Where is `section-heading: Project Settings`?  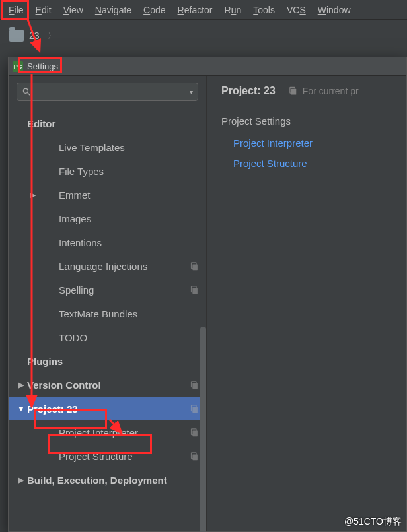 section-heading: Project Settings is located at coordinates (311, 121).